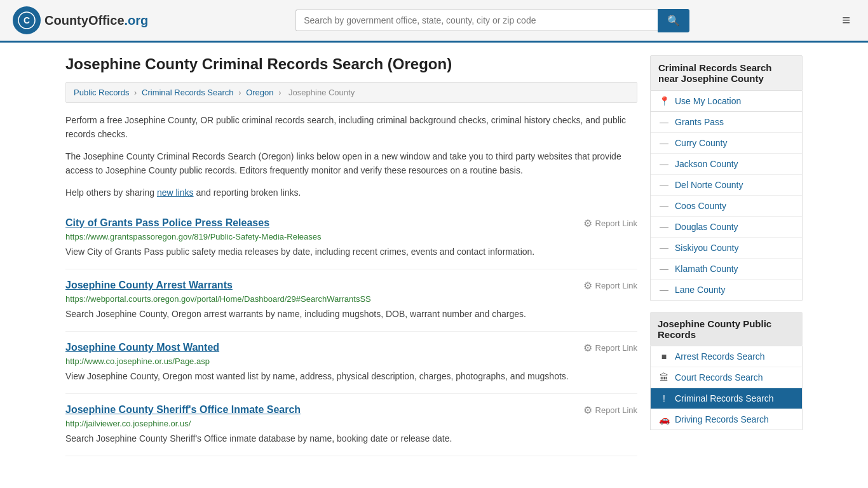 This screenshot has width=868, height=488. Describe the element at coordinates (726, 388) in the screenshot. I see `public-records-links-list: ■Arrest Records Search🏛Court Records Sea…` at that location.